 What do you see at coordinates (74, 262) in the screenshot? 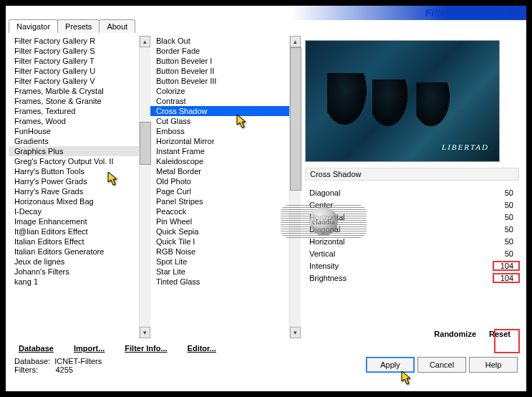
I see `category-item: Jeux de lignes` at bounding box center [74, 262].